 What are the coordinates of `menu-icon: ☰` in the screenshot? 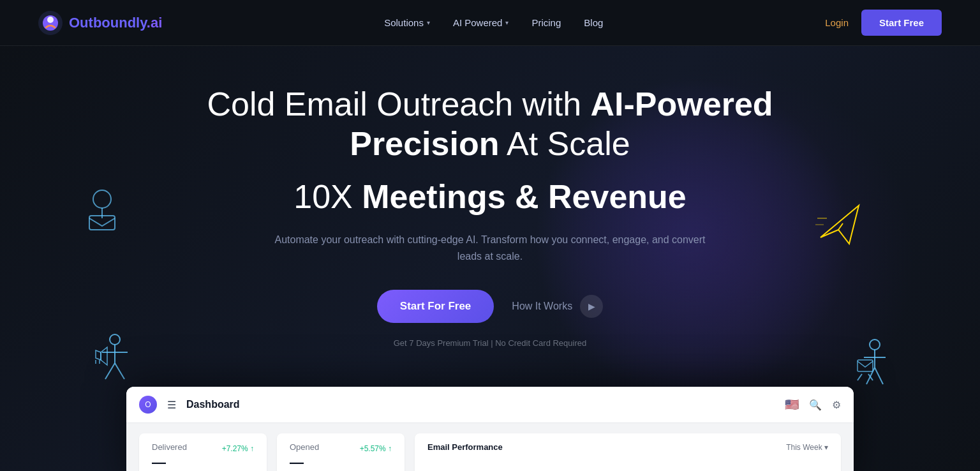 It's located at (172, 405).